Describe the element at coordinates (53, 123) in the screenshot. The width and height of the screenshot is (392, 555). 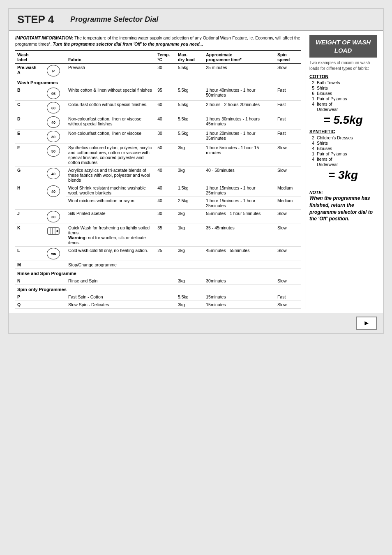
I see `dial-cell: 40` at that location.